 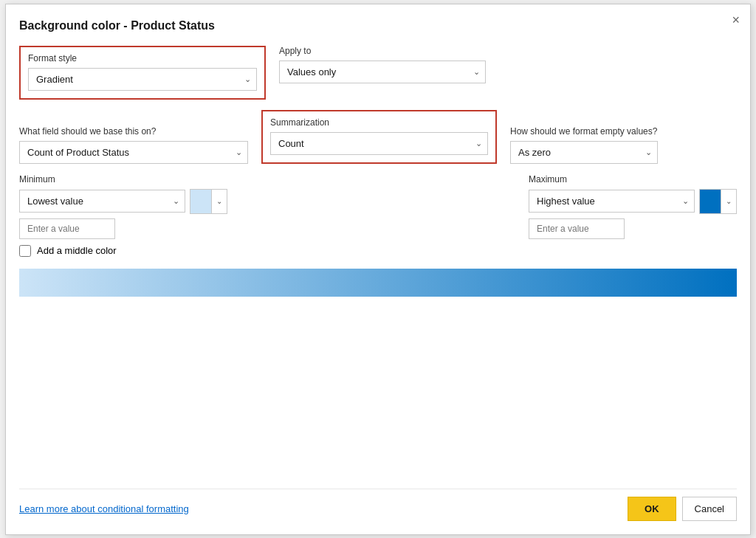 What do you see at coordinates (67, 229) in the screenshot?
I see `minimum-value-input` at bounding box center [67, 229].